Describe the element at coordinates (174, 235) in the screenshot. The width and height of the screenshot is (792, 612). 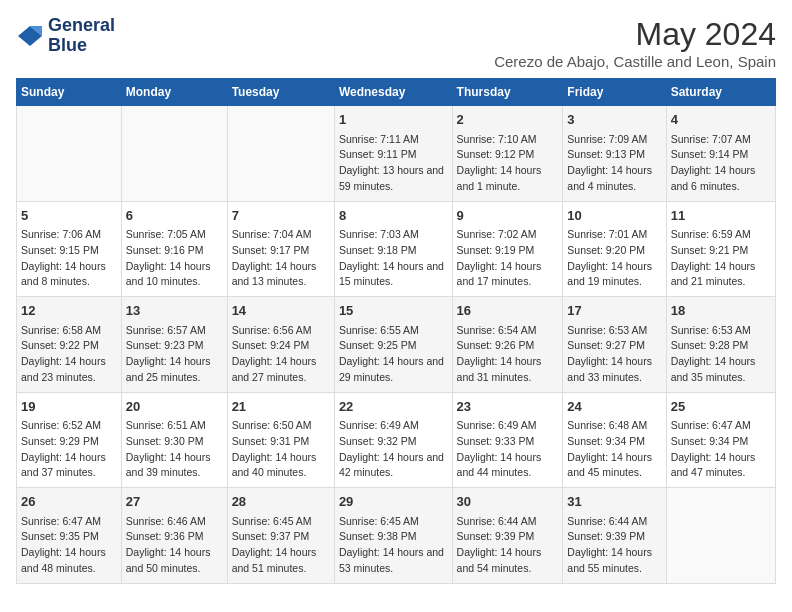
I see `info-line: Sunrise: 7:05 AM` at that location.